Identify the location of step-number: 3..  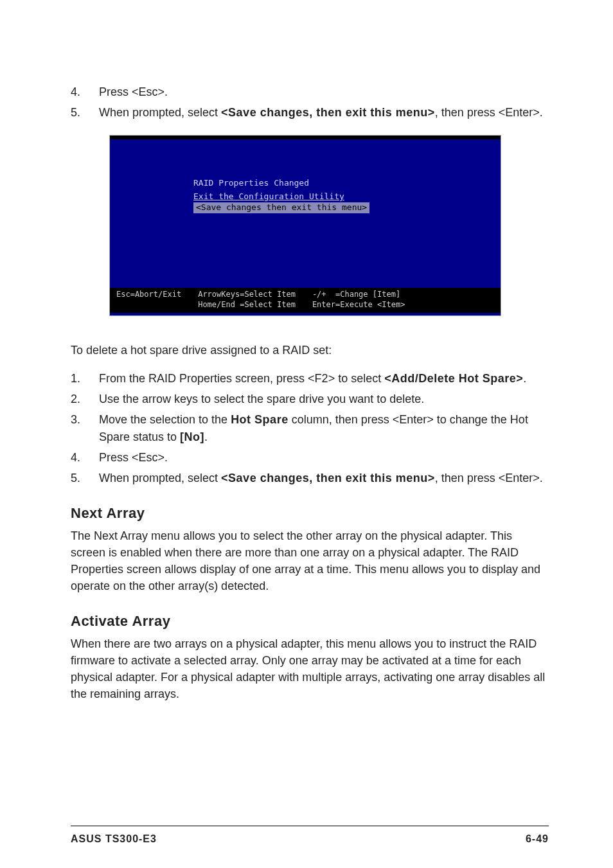
(85, 428).